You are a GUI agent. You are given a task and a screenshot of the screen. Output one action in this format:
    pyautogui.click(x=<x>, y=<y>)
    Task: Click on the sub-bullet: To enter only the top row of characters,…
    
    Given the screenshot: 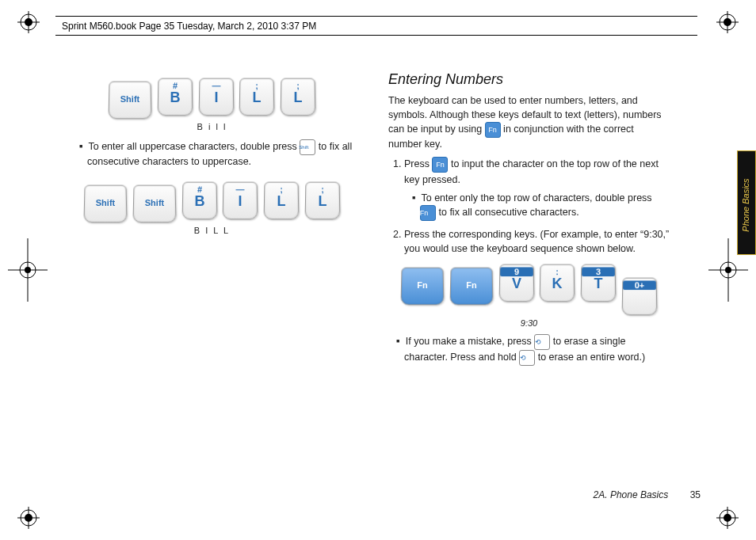 What is the action you would take?
    pyautogui.click(x=545, y=206)
    